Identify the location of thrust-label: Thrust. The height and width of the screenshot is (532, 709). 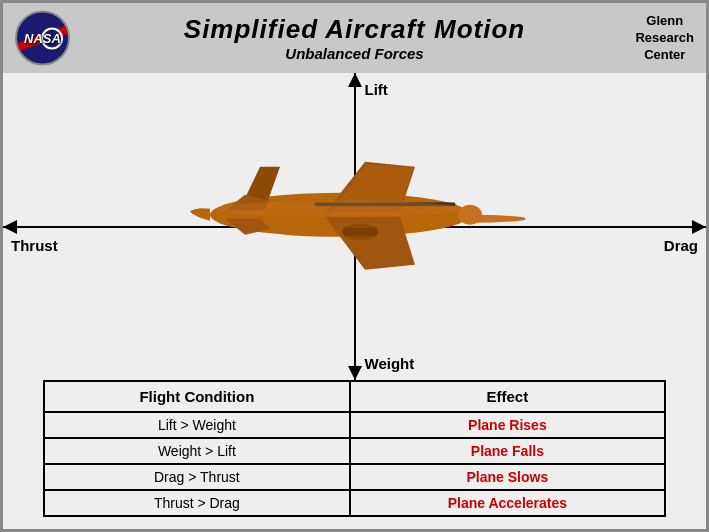
(34, 246).